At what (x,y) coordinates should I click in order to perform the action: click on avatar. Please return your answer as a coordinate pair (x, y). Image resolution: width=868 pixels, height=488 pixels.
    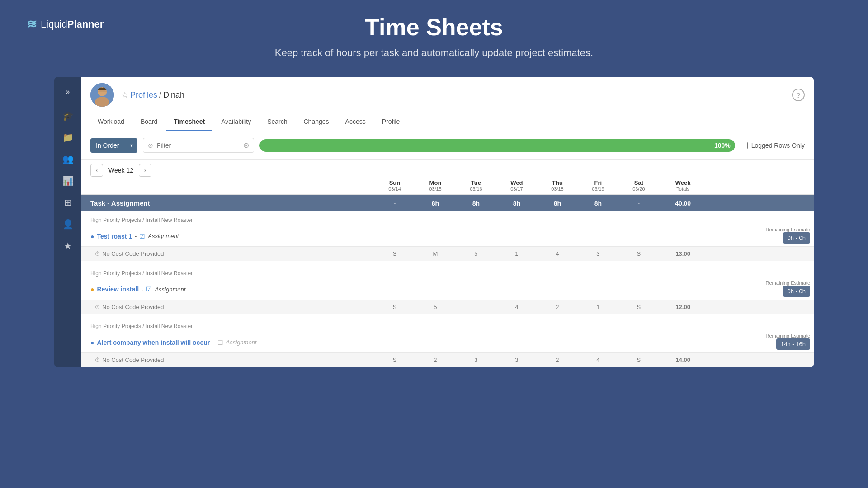
    Looking at the image, I should click on (102, 95).